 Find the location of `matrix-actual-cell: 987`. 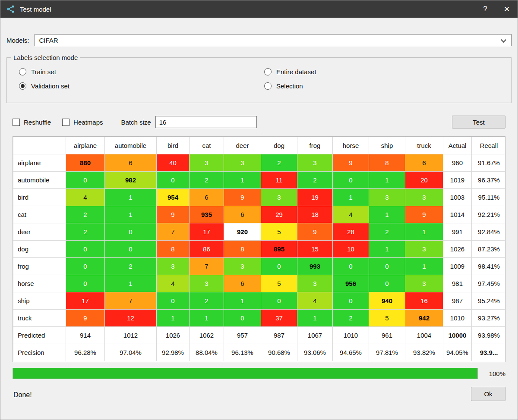

matrix-actual-cell: 987 is located at coordinates (458, 301).